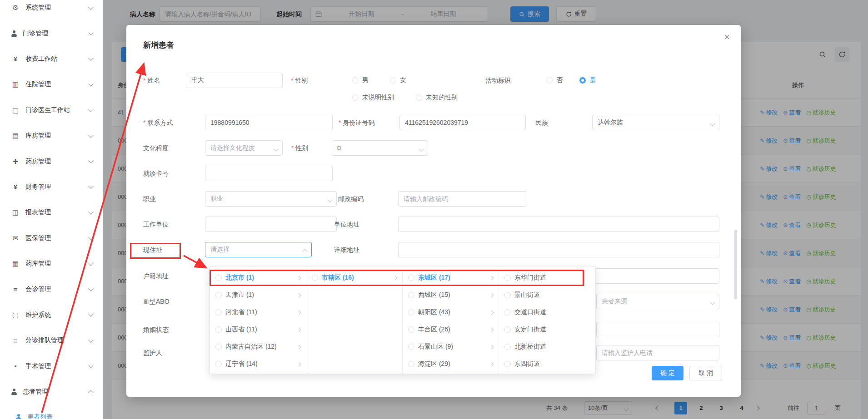 This screenshot has width=868, height=419. What do you see at coordinates (51, 366) in the screenshot?
I see `sidebar-item-surgery: 手术管理` at bounding box center [51, 366].